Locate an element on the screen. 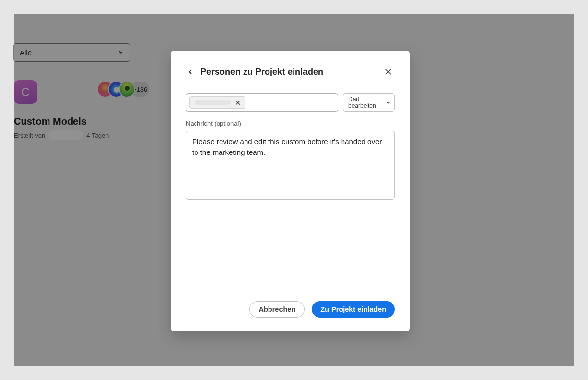  message-textarea is located at coordinates (290, 165).